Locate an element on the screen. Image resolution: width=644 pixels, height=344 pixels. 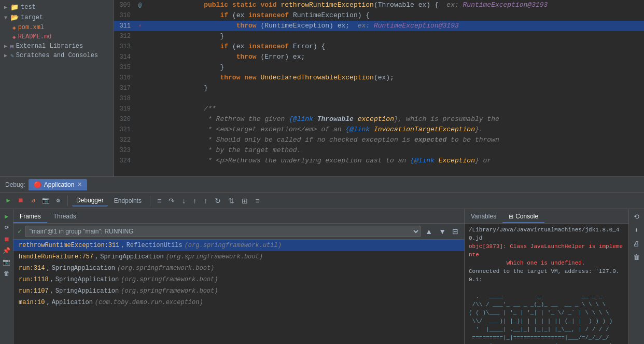
app-tab-icon: 🔴 is located at coordinates (37, 185).